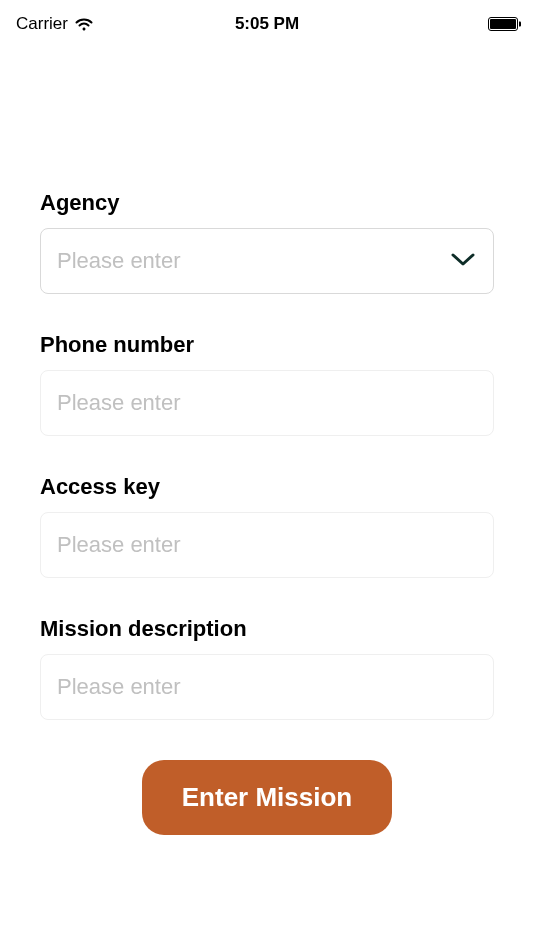  Describe the element at coordinates (267, 261) in the screenshot. I see `agency-select-wrapper` at that location.